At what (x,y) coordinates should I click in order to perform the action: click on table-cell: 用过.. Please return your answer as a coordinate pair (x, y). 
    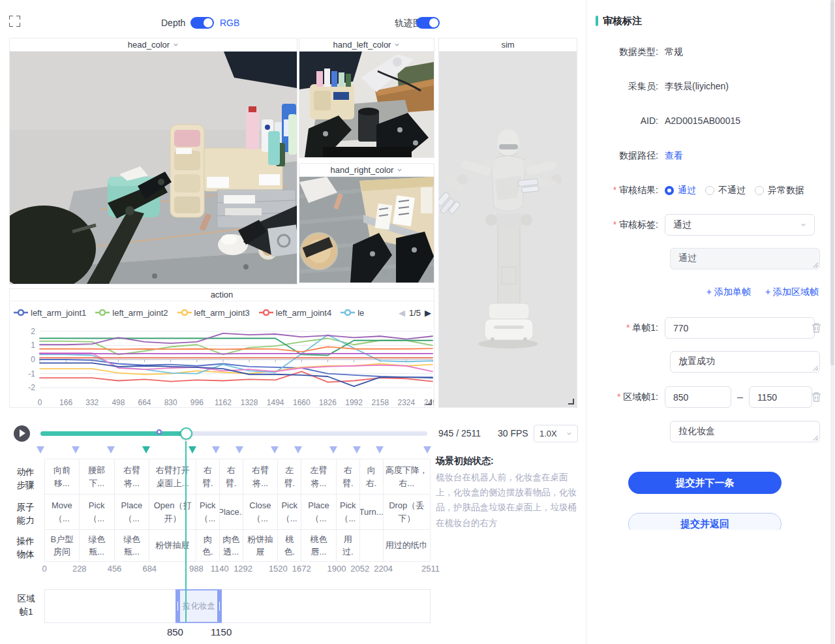
    Looking at the image, I should click on (348, 545).